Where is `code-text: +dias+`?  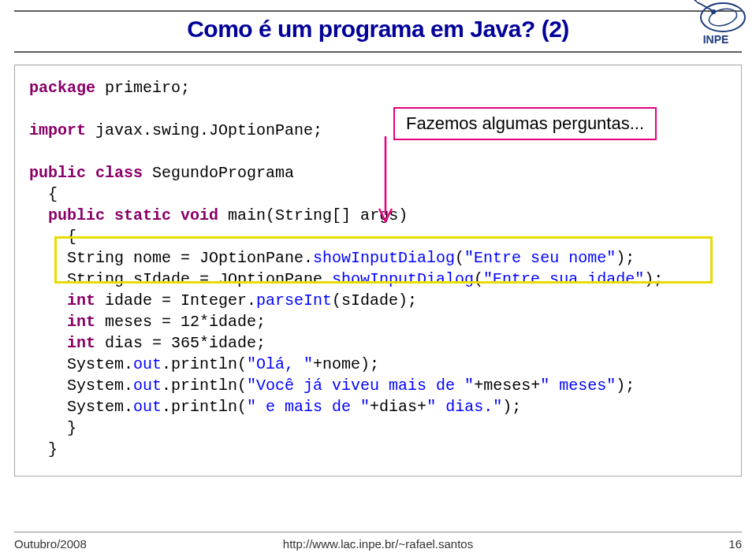
code-text: +dias+ is located at coordinates (398, 406).